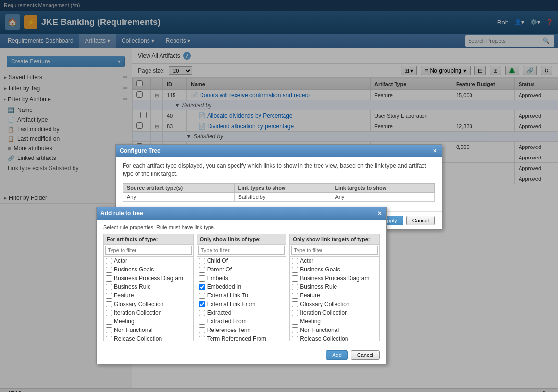 Image resolution: width=558 pixels, height=392 pixels. What do you see at coordinates (242, 250) in the screenshot?
I see `col2-filter-input` at bounding box center [242, 250].